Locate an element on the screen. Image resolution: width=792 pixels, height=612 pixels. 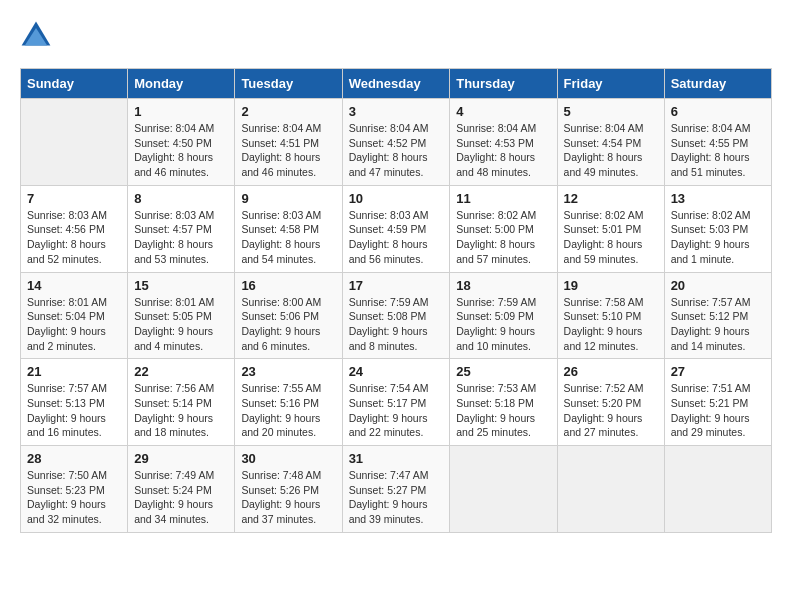
week-row-5: 28Sunrise: 7:50 AMSunset: 5:23 PMDayligh… is located at coordinates (396, 490).